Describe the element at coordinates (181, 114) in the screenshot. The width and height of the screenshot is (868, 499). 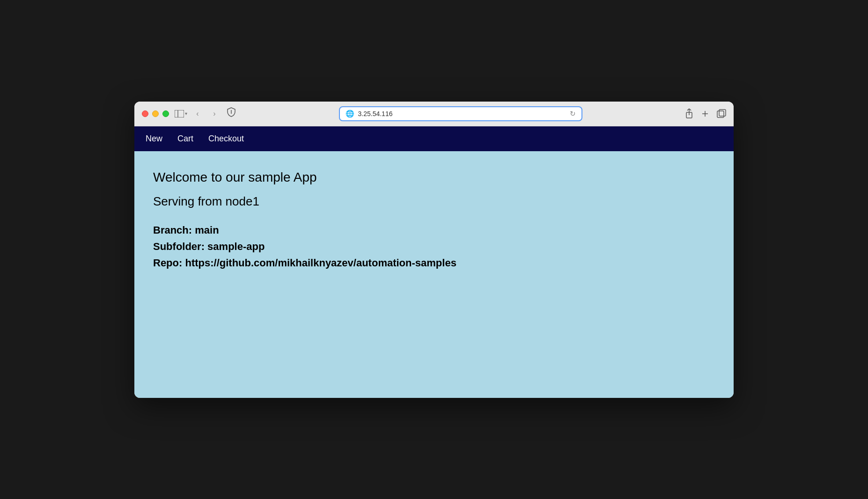
I see `sidebar-toggle-button: ▾` at that location.